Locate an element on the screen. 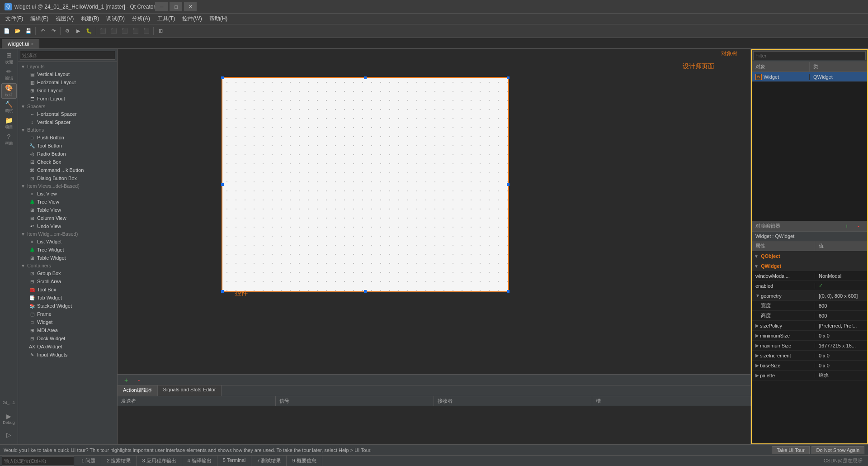 The height and width of the screenshot is (466, 868). add-signal-button: + is located at coordinates (126, 380).